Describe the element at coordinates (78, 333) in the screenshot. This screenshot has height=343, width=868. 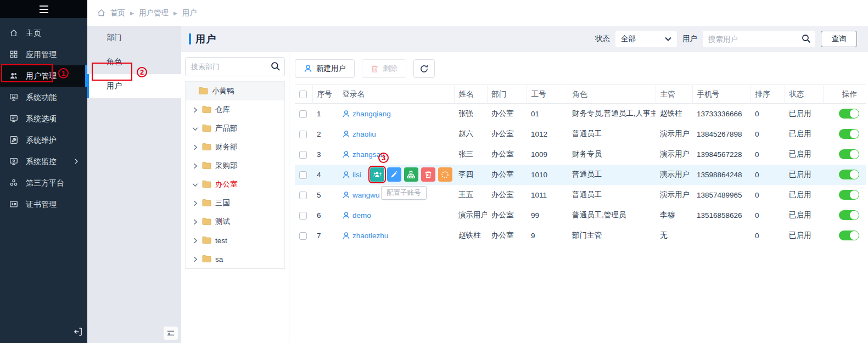
I see `collapse-sidebar-icon` at that location.